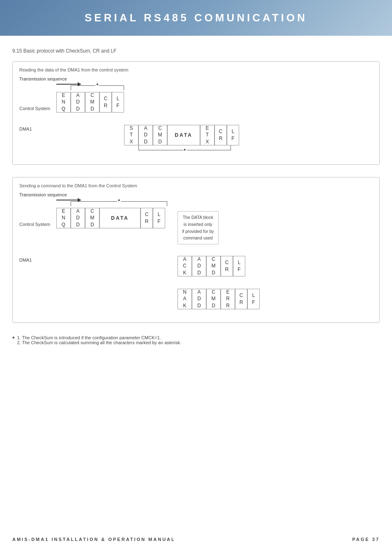  Describe the element at coordinates (99, 338) in the screenshot. I see `footnote-note1: 1. The CheckSum is introduced if the con…` at that location.